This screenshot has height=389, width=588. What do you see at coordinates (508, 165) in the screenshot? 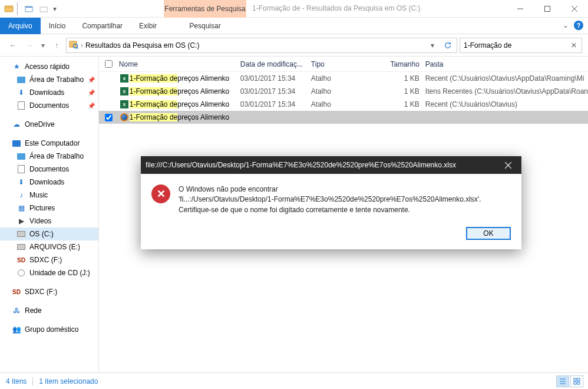
I see `dialog-close-button` at bounding box center [508, 165].